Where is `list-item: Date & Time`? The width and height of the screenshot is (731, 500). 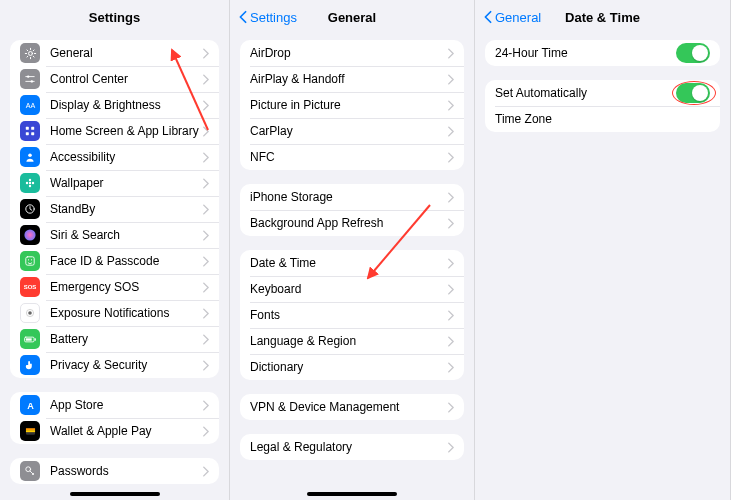
list-item: Date & Time is located at coordinates (352, 263).